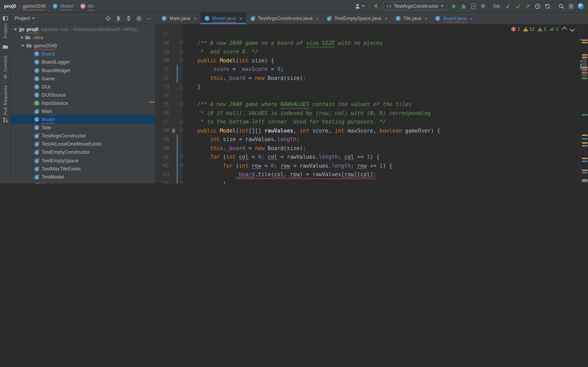  What do you see at coordinates (223, 18) in the screenshot?
I see `tab-Model.java: CModel.java×` at bounding box center [223, 18].